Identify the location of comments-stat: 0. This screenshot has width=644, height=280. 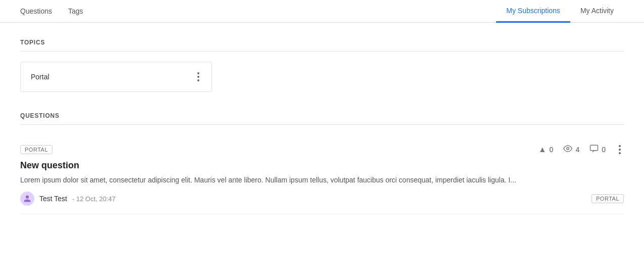
(598, 150).